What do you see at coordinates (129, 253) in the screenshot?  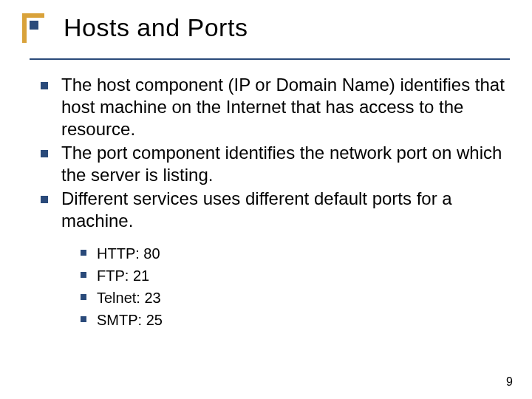 I see `sub-bullet-text: HTTP: 80` at bounding box center [129, 253].